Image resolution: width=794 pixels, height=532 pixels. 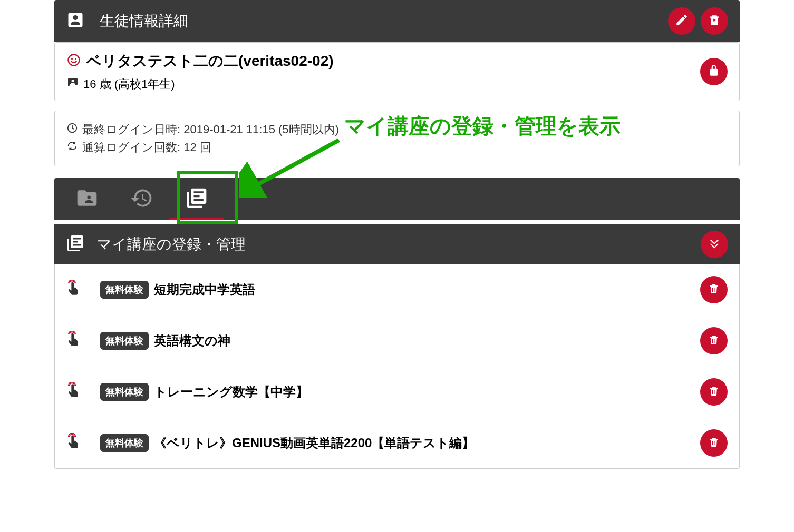 What do you see at coordinates (192, 341) in the screenshot?
I see `course-name: 英語構文の神` at bounding box center [192, 341].